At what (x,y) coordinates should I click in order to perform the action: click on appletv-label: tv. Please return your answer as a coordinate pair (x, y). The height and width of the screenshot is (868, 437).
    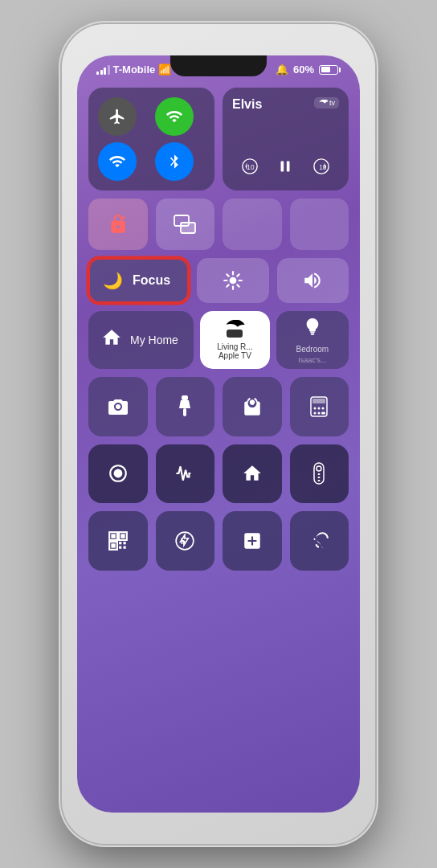
    Looking at the image, I should click on (333, 103).